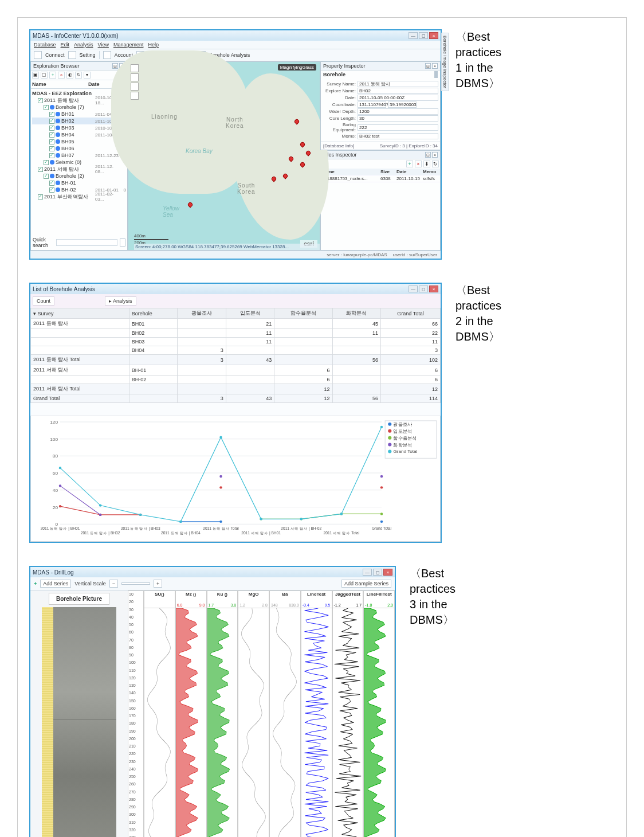  I want to click on file-row: 1318881753_node.s... 6308 2011-10-15 sdf…, so click(380, 179).